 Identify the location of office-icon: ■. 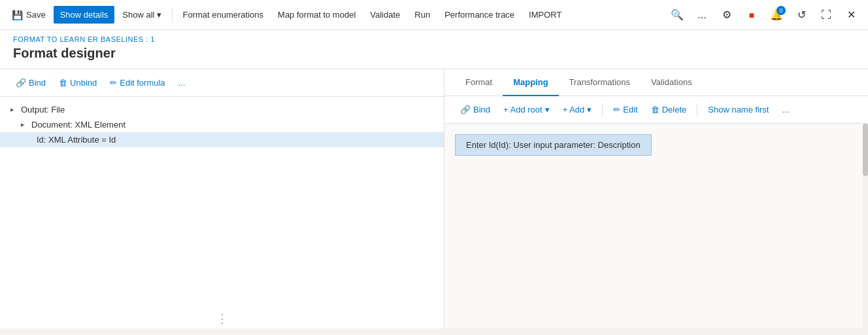
(752, 15).